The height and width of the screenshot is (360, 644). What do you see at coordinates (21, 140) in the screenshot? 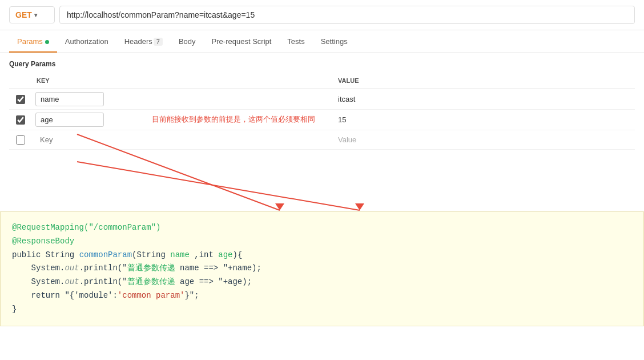
I see `param-checkbox-empty` at bounding box center [21, 140].